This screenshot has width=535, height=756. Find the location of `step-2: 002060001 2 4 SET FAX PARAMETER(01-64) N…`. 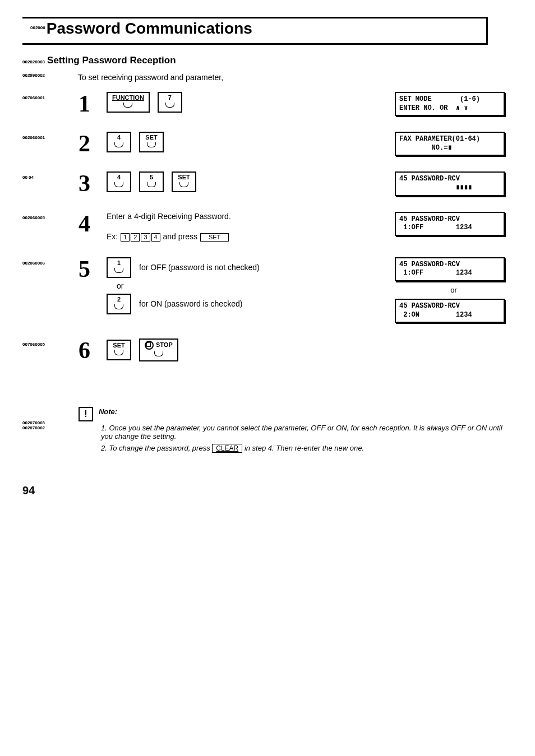

step-2: 002060001 2 4 SET FAX PARAMETER(01-64) N… is located at coordinates (268, 143).